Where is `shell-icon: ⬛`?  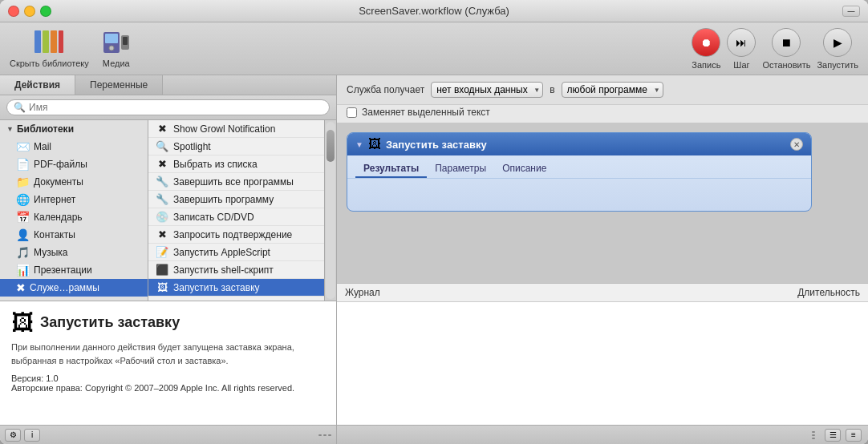
shell-icon: ⬛ is located at coordinates (162, 269).